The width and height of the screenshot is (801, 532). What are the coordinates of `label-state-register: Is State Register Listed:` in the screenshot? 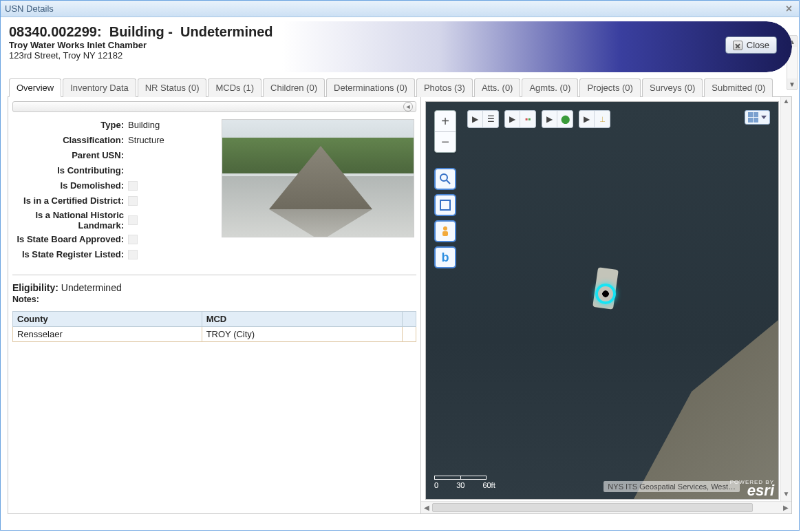 It's located at (70, 255).